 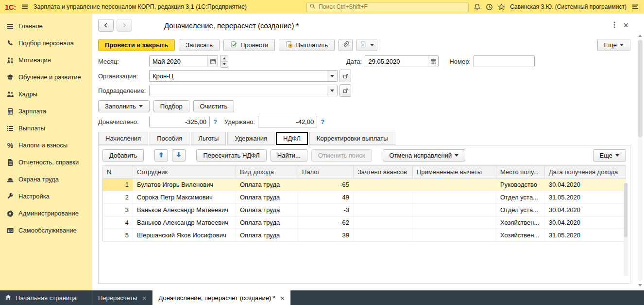 What do you see at coordinates (364, 197) in the screenshot?
I see `table-row: 2 Сорока Петр Максимович Оплата труда 49…` at bounding box center [364, 197].